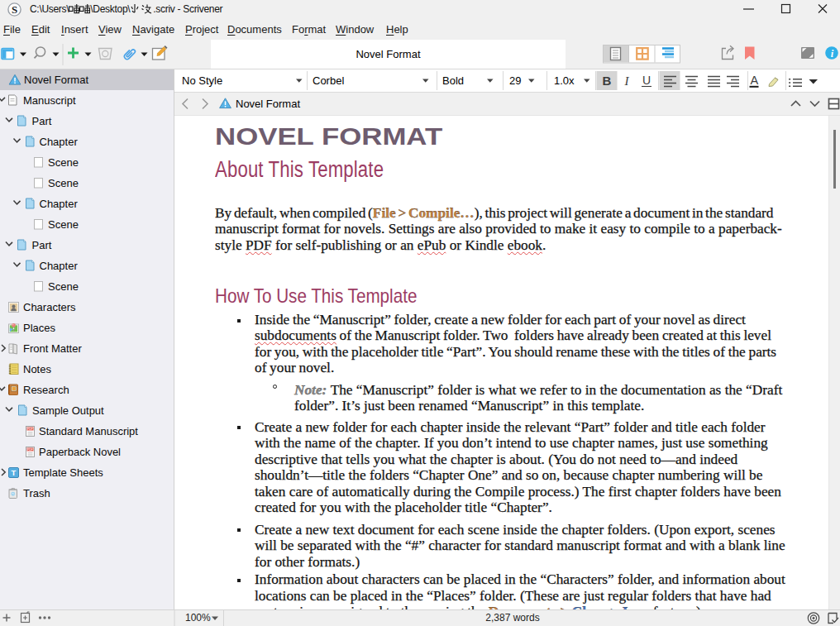 The width and height of the screenshot is (840, 626). I want to click on svg-text: I, so click(627, 81).